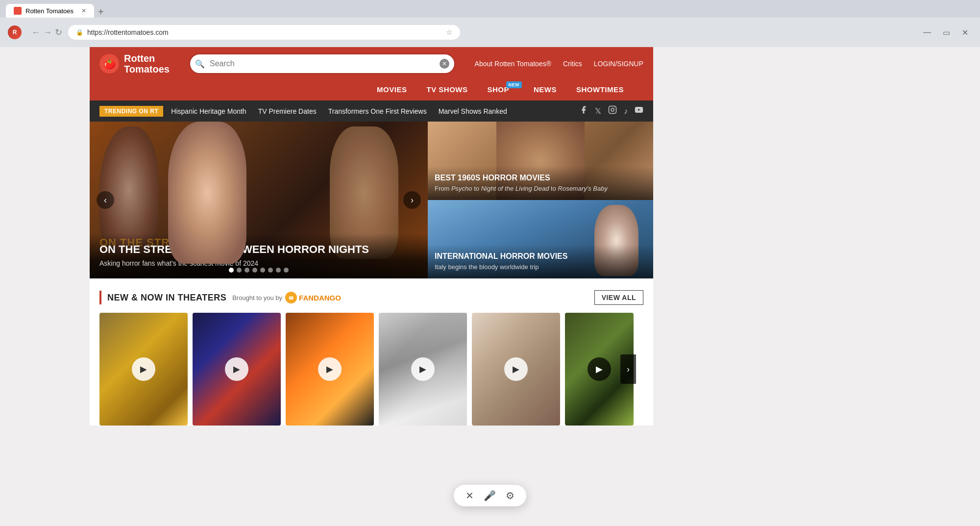 The image size is (980, 526). What do you see at coordinates (540, 189) in the screenshot?
I see `hero-side-desc-top: From Psycho to Night of the Living Dead …` at bounding box center [540, 189].